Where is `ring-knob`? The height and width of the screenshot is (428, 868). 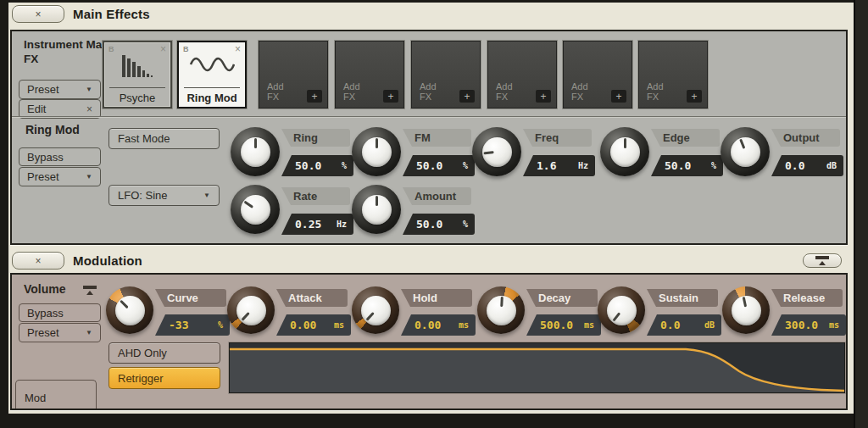
ring-knob is located at coordinates (255, 152).